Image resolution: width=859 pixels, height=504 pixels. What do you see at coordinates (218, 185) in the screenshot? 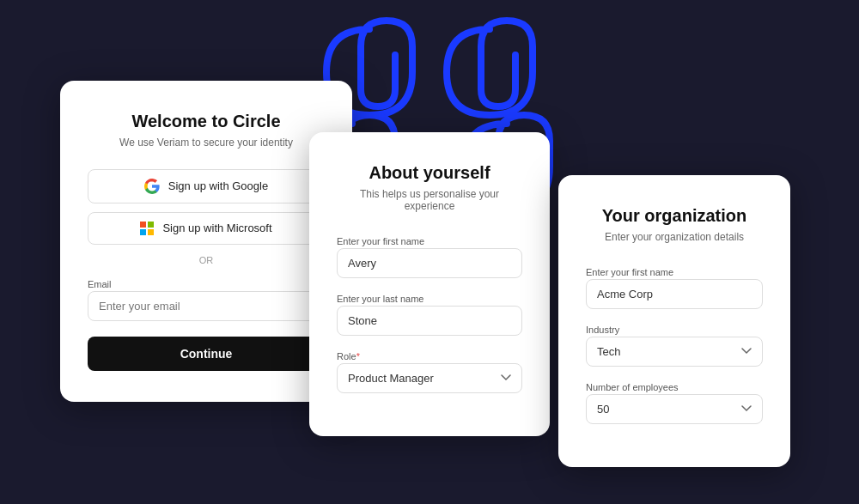
I see `google-btn-label: Sign up with Google` at bounding box center [218, 185].